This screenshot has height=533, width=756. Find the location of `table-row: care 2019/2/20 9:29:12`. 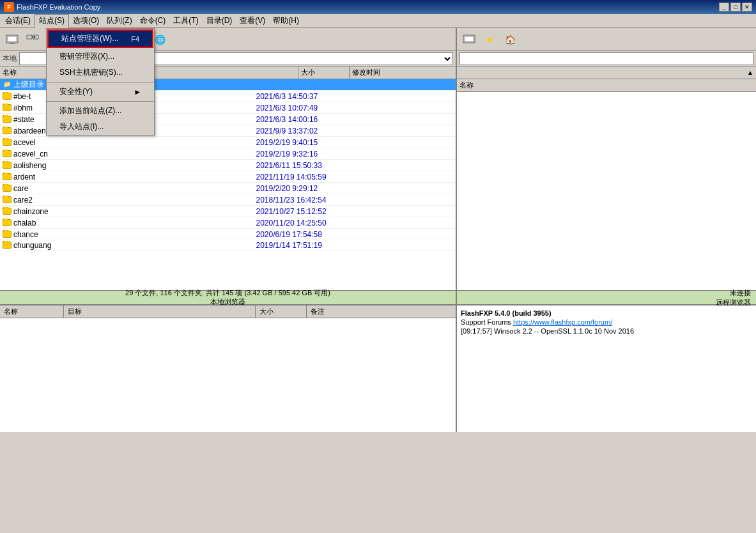

table-row: care 2019/2/20 9:29:12 is located at coordinates (228, 189).